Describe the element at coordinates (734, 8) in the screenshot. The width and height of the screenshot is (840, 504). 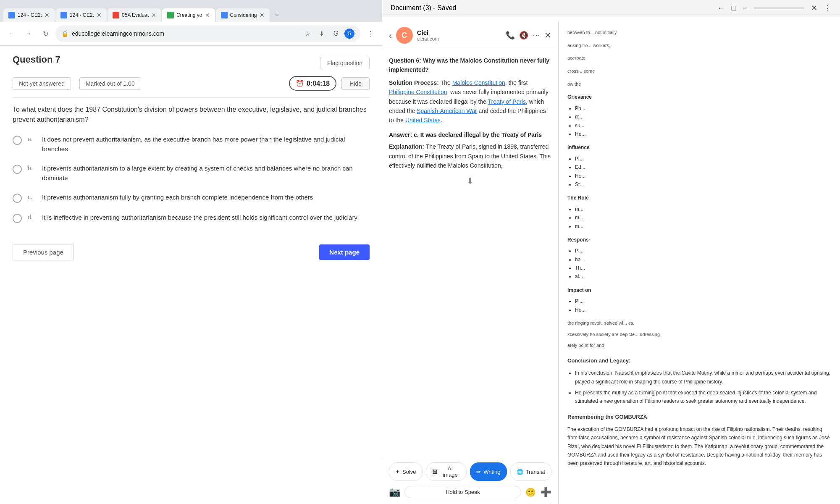
I see `doc-tile-btn: □` at that location.